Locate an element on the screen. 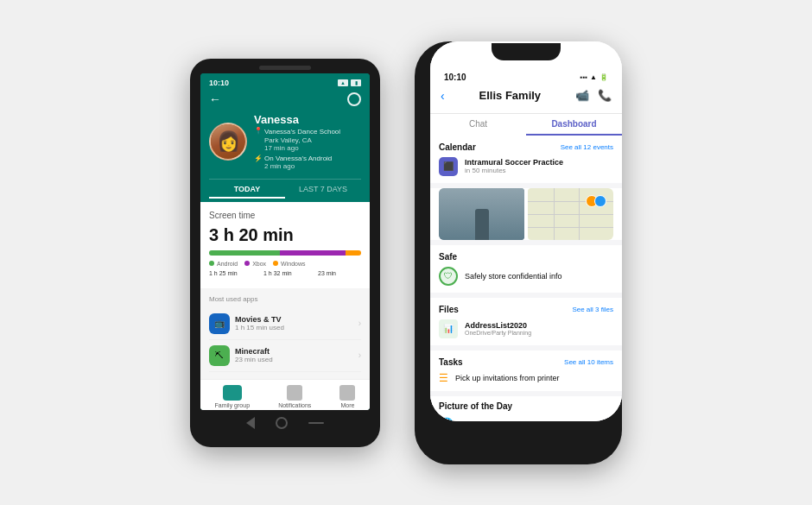  files-section: Files See all 3 files 📊 AddressList2020 … is located at coordinates (526, 321).